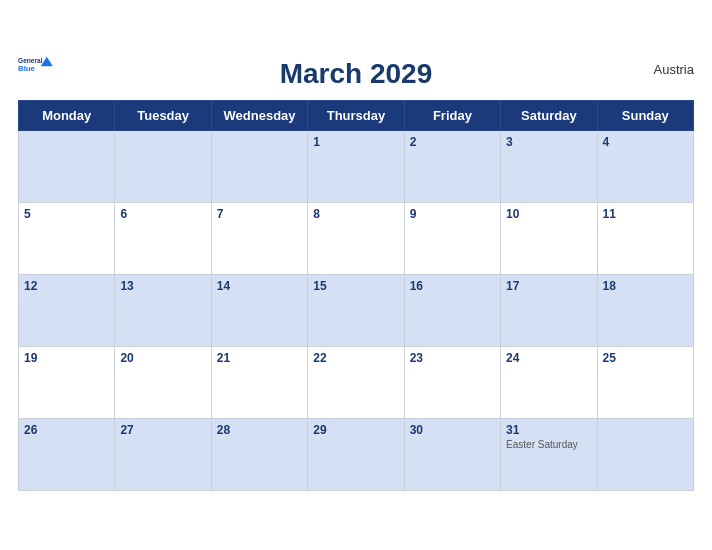 This screenshot has height=550, width=712. Describe the element at coordinates (356, 238) in the screenshot. I see `day-cell: 8` at that location.